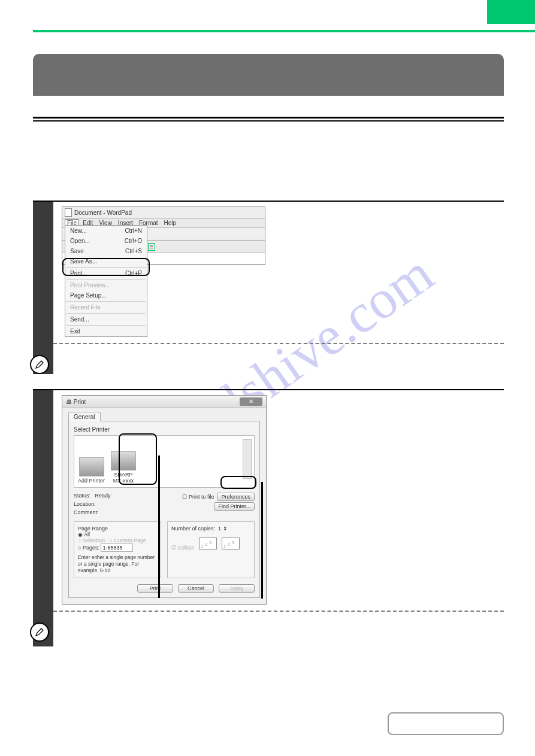  Describe the element at coordinates (159, 527) in the screenshot. I see `leader-line-printer` at that location.